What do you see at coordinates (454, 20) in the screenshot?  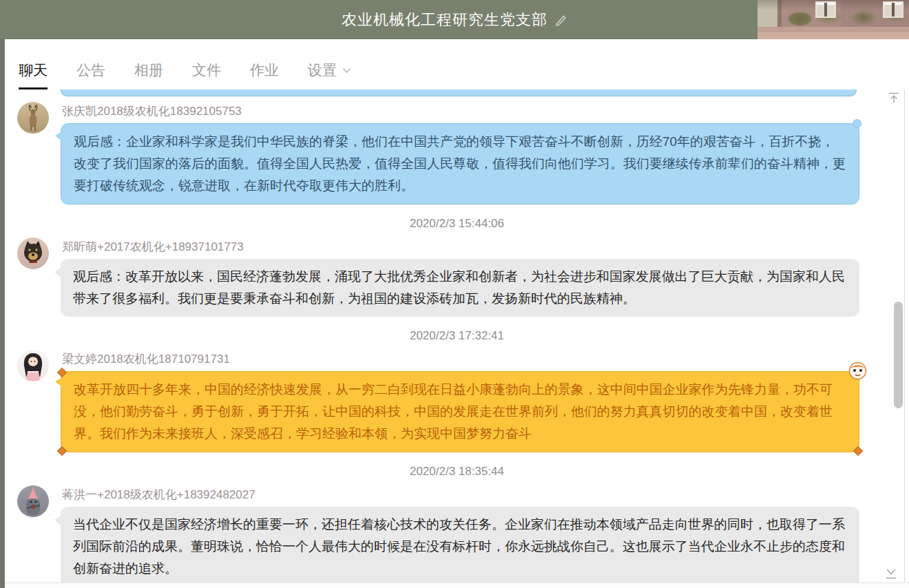 I see `group-title: 农业机械化工程研究生党支部` at bounding box center [454, 20].